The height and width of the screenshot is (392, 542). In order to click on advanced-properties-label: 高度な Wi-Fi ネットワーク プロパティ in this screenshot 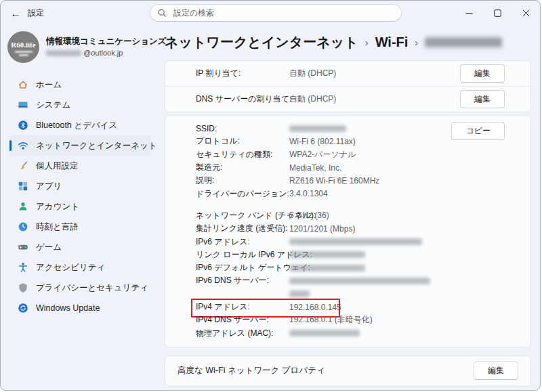, I will do `click(251, 371)`.